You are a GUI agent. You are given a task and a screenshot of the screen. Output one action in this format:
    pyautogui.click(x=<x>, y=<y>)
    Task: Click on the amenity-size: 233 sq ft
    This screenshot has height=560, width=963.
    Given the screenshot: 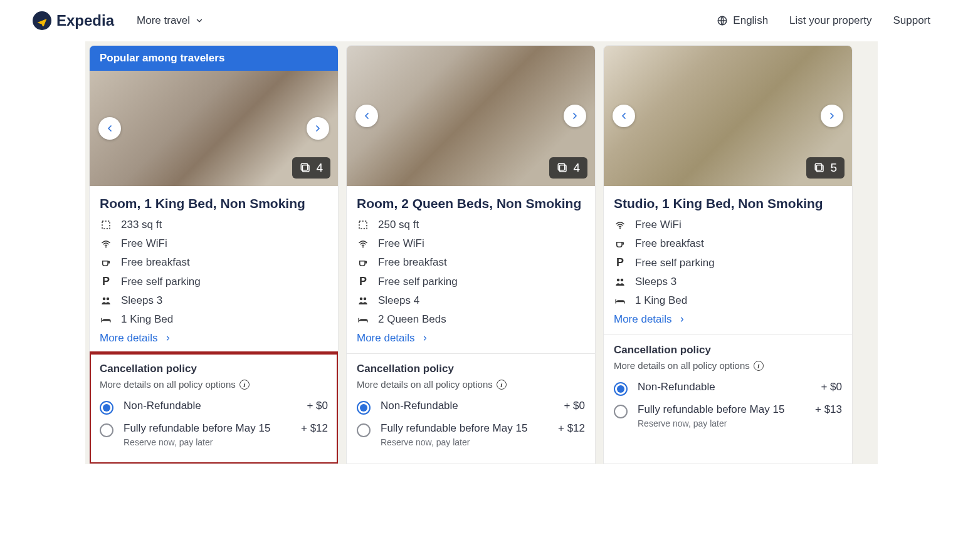 What is the action you would take?
    pyautogui.click(x=214, y=225)
    